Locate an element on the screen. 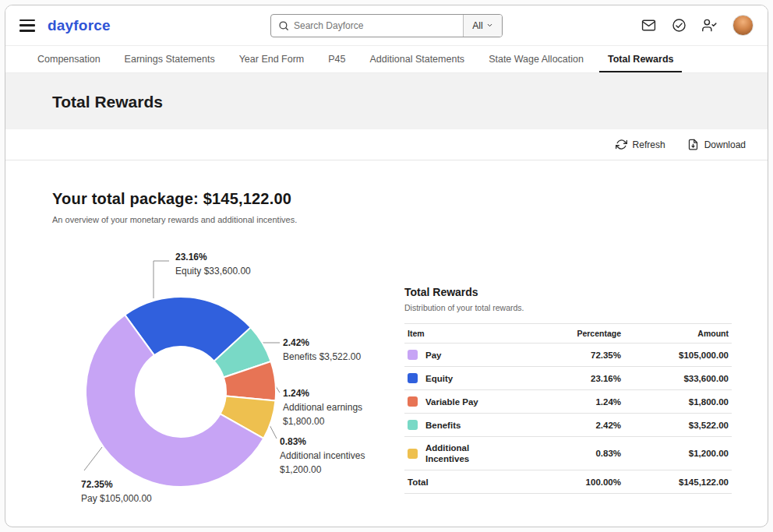  chart-callout-additional-incentives: 0.83% Additional incentives $1,200.00 is located at coordinates (323, 456).